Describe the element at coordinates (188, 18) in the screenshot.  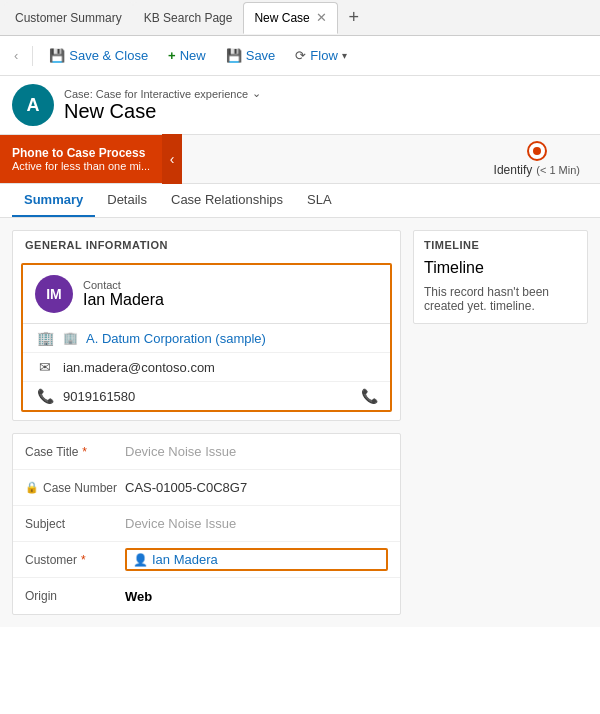
I see `tab-kb-search-page: KB Search Page` at that location.